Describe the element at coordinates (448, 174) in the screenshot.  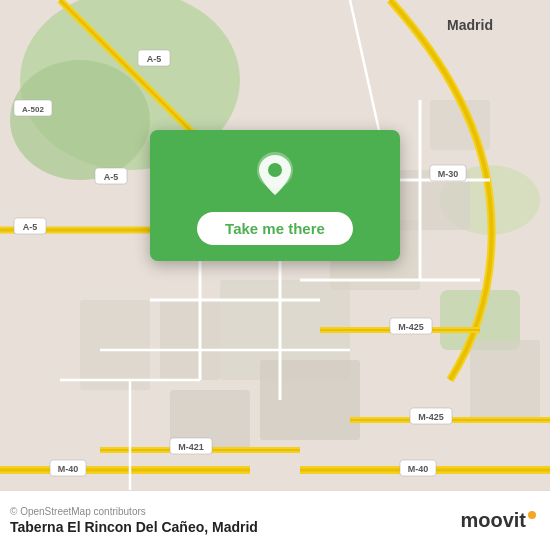
I see `svg-text: M-30` at that location.